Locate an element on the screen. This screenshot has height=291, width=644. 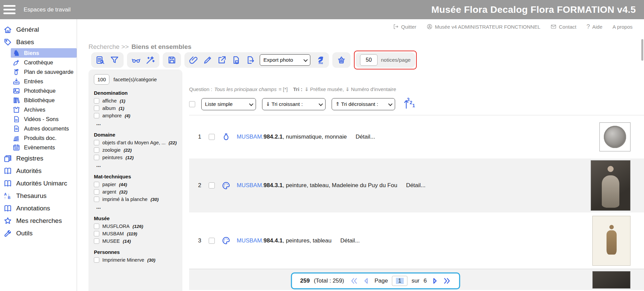
sidebar-item-autorites: Autorités is located at coordinates (38, 171).